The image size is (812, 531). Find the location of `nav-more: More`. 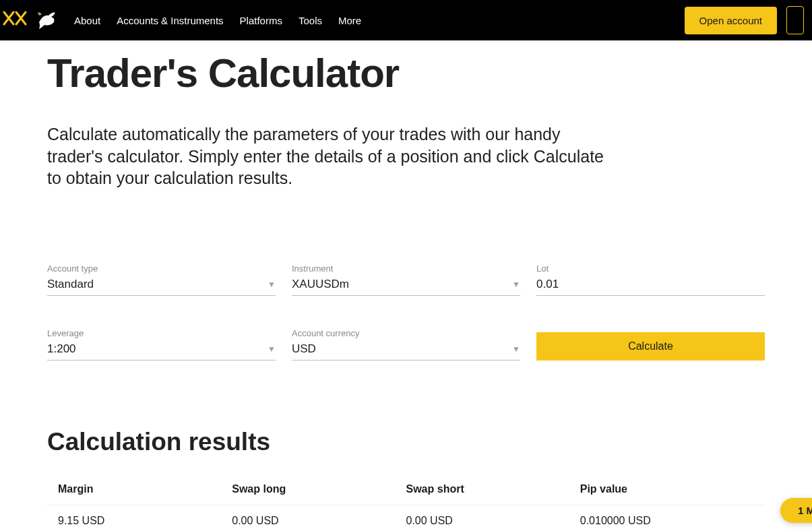

nav-more: More is located at coordinates (350, 20).